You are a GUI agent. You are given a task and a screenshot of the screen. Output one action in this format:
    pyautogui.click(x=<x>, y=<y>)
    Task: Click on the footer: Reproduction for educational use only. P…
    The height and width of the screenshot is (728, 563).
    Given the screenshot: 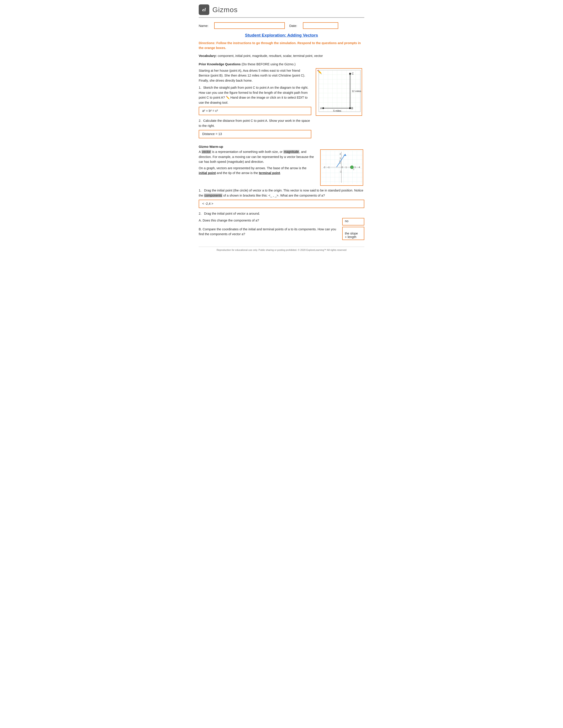 What is the action you would take?
    pyautogui.click(x=282, y=249)
    